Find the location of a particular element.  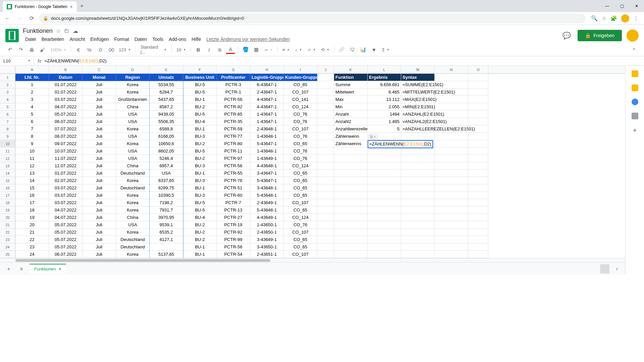

cell: 5-43648-1 is located at coordinates (267, 210).